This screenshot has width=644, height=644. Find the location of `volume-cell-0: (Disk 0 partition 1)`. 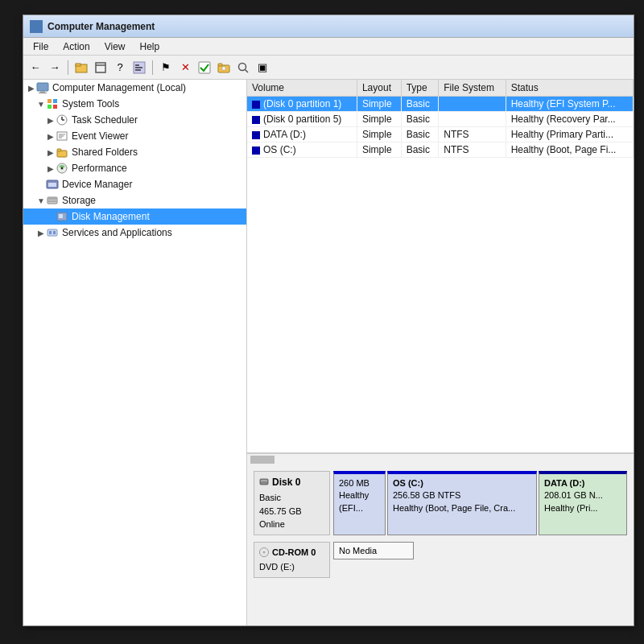

volume-cell-0: (Disk 0 partition 1) is located at coordinates (302, 105).